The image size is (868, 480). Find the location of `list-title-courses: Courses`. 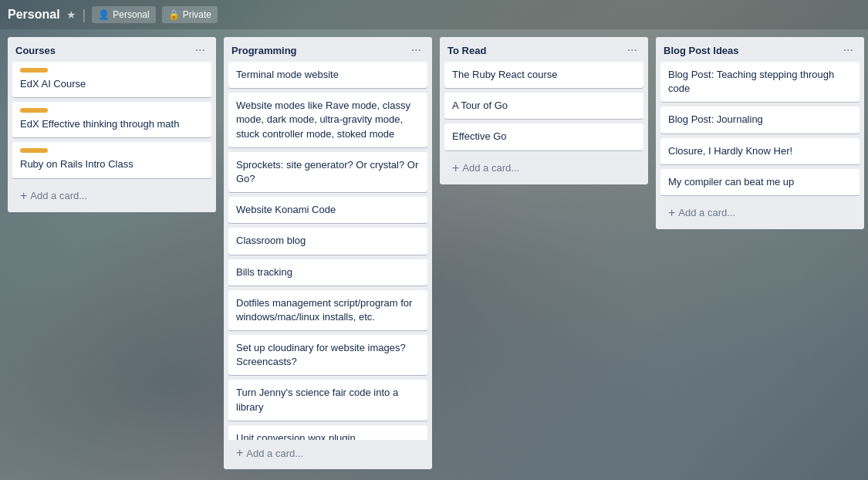

list-title-courses: Courses is located at coordinates (35, 51).